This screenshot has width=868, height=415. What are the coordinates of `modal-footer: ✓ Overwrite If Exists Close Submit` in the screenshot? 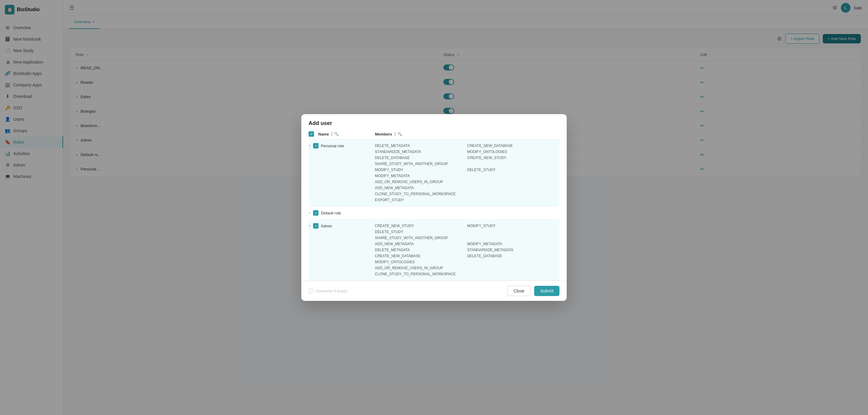 It's located at (434, 291).